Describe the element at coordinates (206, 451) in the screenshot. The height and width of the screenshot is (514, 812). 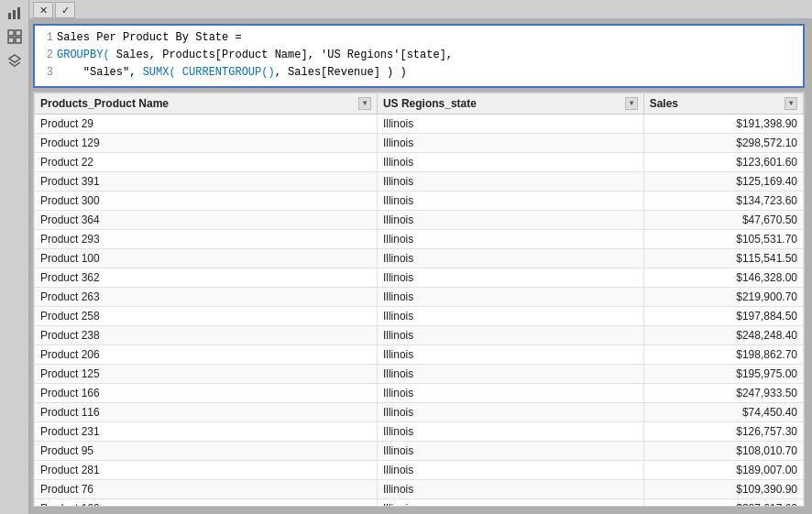
I see `cell-product: Product 95` at that location.